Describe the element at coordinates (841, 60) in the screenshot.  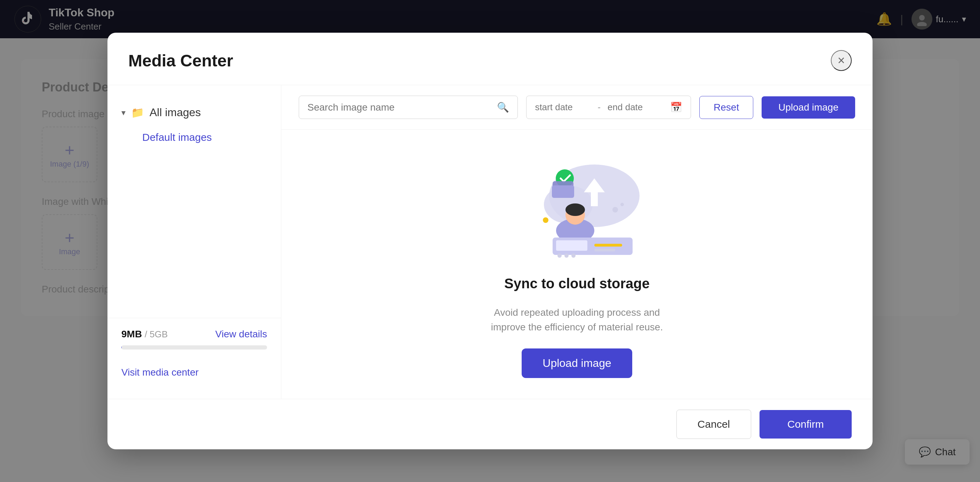
I see `close-icon: ×` at that location.